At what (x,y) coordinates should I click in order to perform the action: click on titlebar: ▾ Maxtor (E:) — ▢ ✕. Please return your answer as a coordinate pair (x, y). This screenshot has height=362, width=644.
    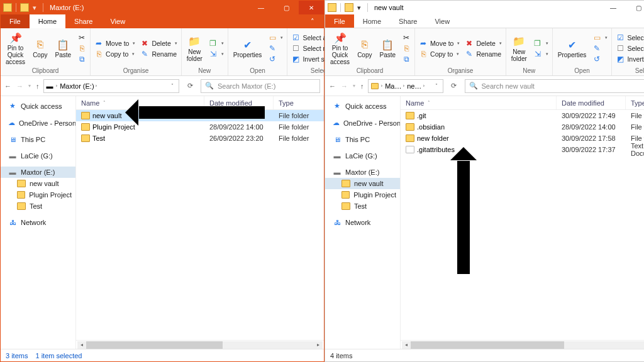
    Looking at the image, I should click on (162, 8).